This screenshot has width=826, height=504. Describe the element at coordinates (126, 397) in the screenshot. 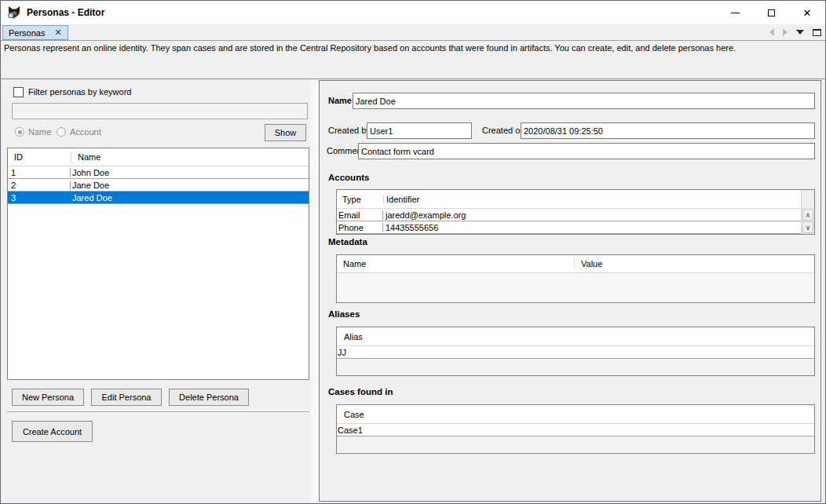

I see `edit-persona-button: Edit Persona` at that location.